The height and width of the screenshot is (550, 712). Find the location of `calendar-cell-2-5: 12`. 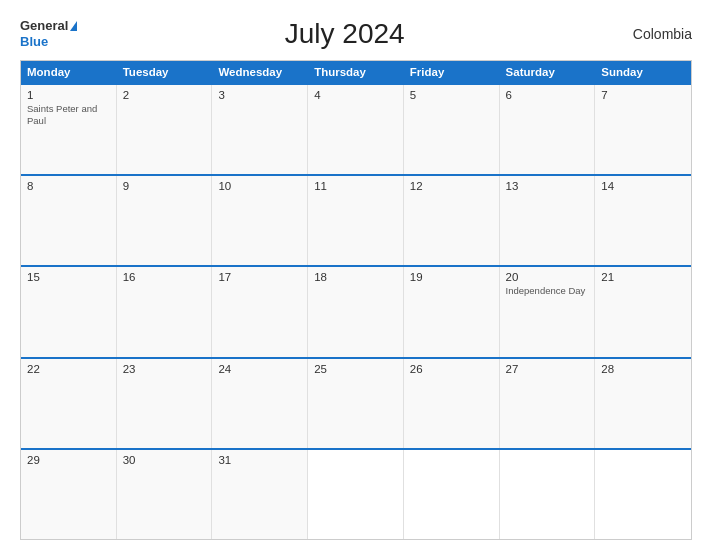

calendar-cell-2-5: 12 is located at coordinates (452, 220).